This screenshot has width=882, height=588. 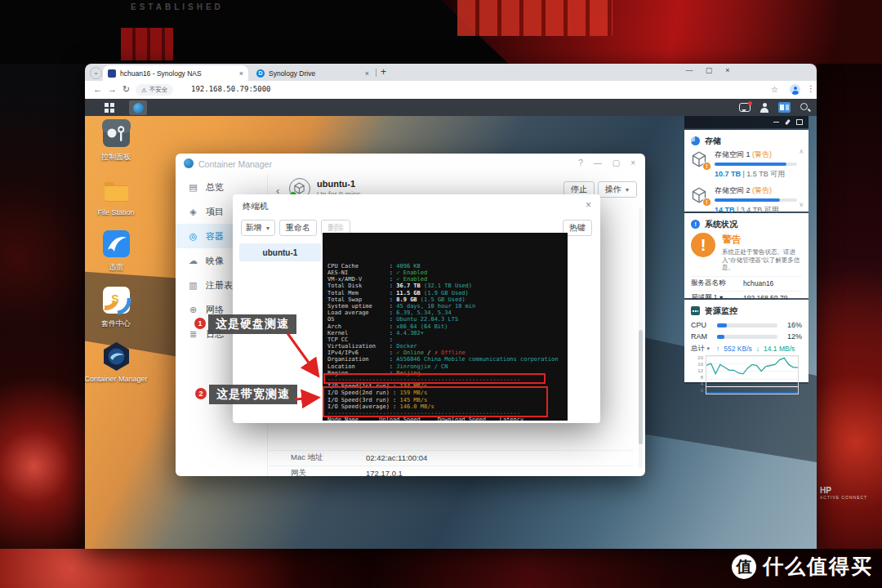 I want to click on chevron-up-icon: ∧, so click(x=801, y=152).